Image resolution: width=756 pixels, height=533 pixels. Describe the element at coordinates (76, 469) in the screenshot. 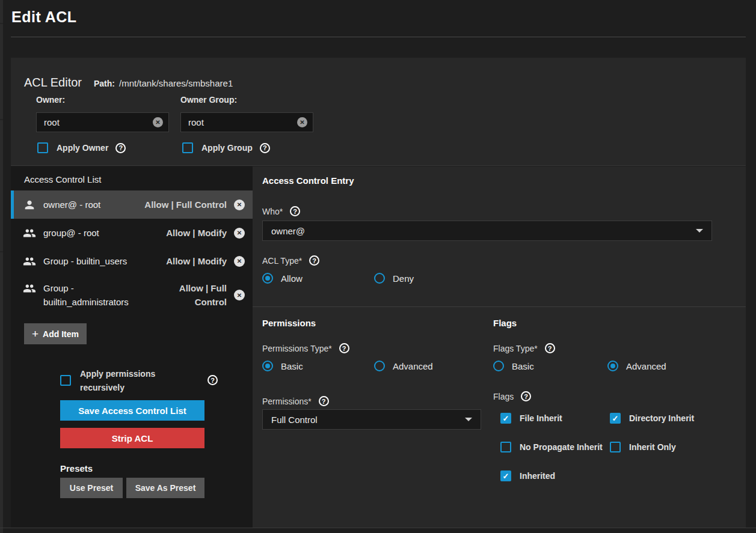

I see `presets-title: Presets` at that location.